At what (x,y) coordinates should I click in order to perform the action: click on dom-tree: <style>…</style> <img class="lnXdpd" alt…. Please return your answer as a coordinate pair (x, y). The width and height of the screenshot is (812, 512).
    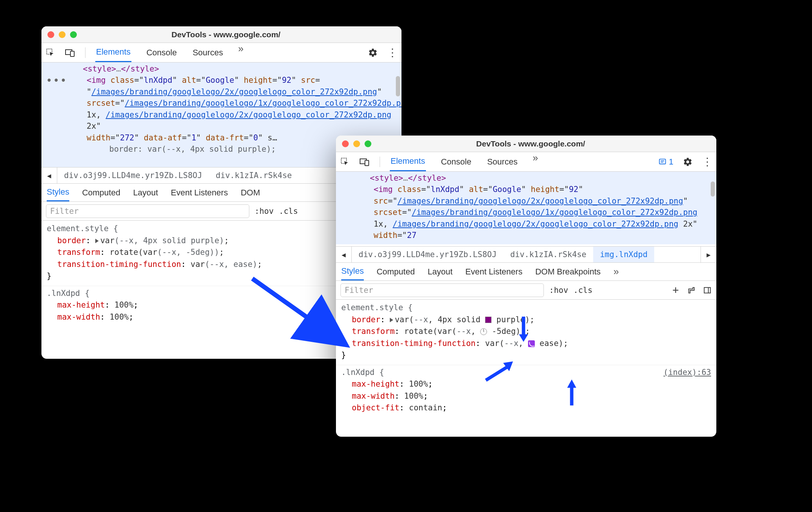
    Looking at the image, I should click on (526, 209).